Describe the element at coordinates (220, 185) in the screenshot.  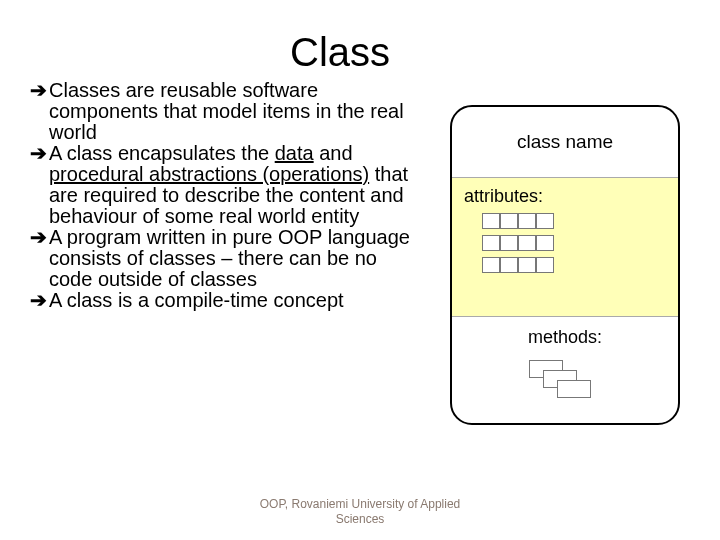
I see `list-item: ➔ A class encapsulates the data and proc…` at that location.